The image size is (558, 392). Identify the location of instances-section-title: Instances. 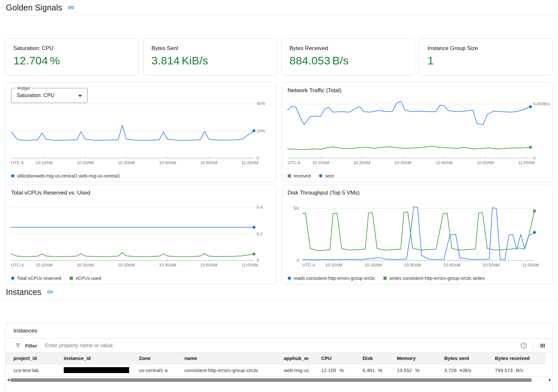
(24, 292).